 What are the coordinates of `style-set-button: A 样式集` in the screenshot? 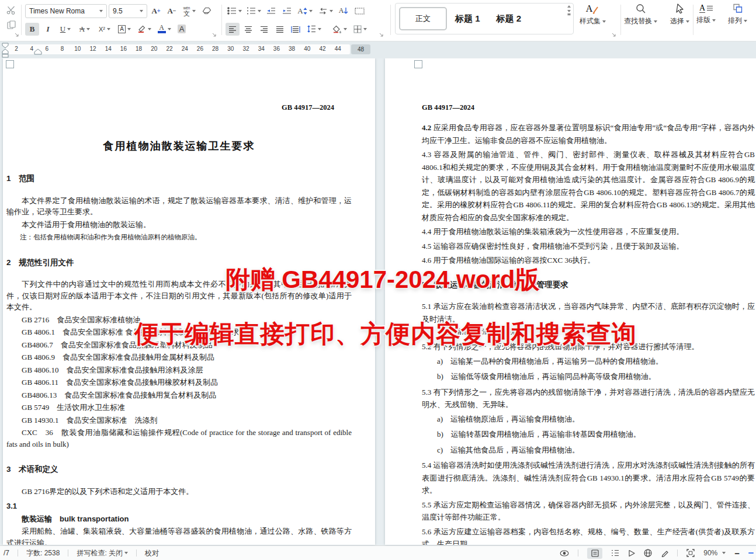 It's located at (592, 15).